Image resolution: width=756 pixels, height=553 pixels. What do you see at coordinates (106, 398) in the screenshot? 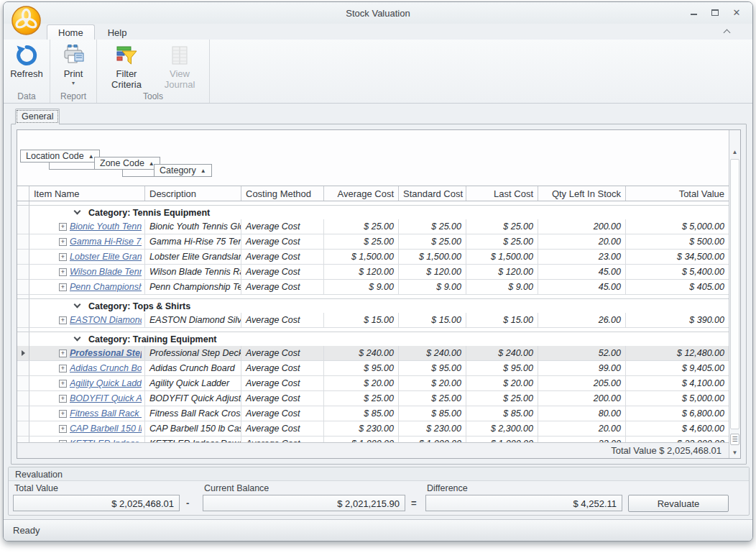
I see `item-name-link: BODYFIT Quick Adj…` at bounding box center [106, 398].